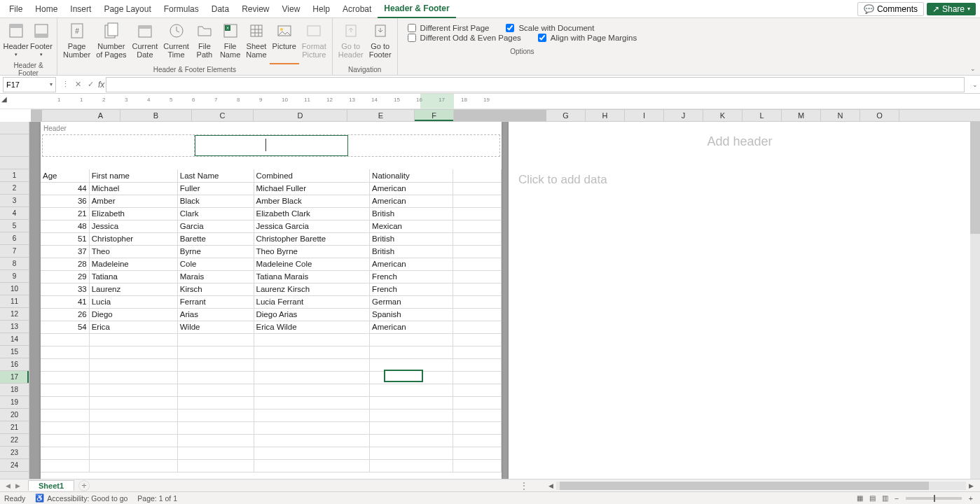 The height and width of the screenshot is (504, 980). Describe the element at coordinates (412, 38) in the screenshot. I see `diff-odd-input` at that location.